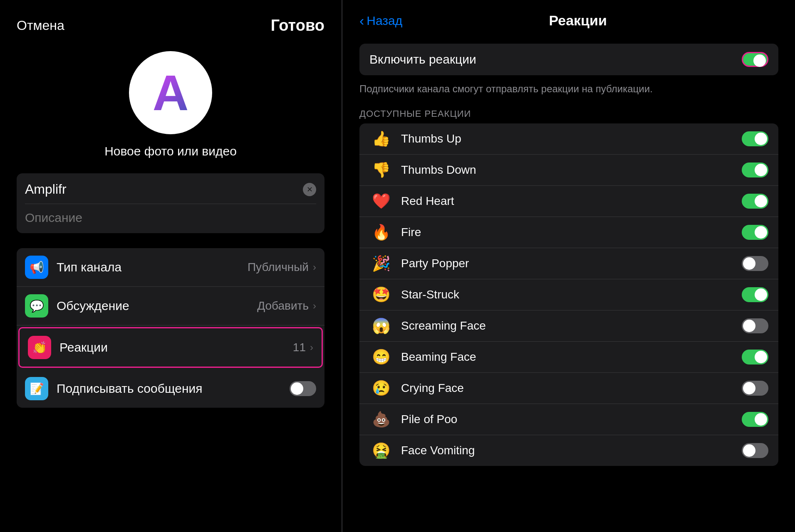 This screenshot has height=532, width=795. I want to click on menu-value-reactions: 11, so click(300, 347).